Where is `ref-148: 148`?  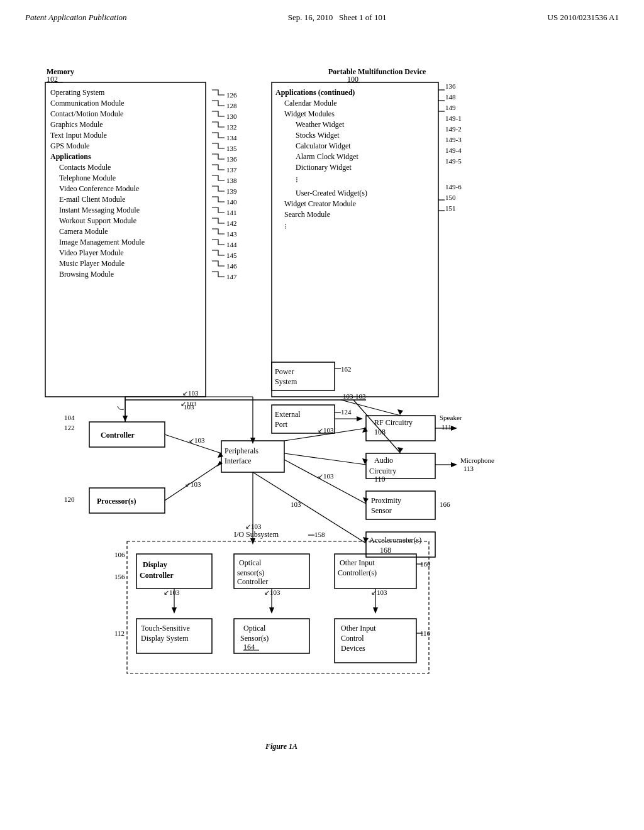 ref-148: 148 is located at coordinates (450, 97).